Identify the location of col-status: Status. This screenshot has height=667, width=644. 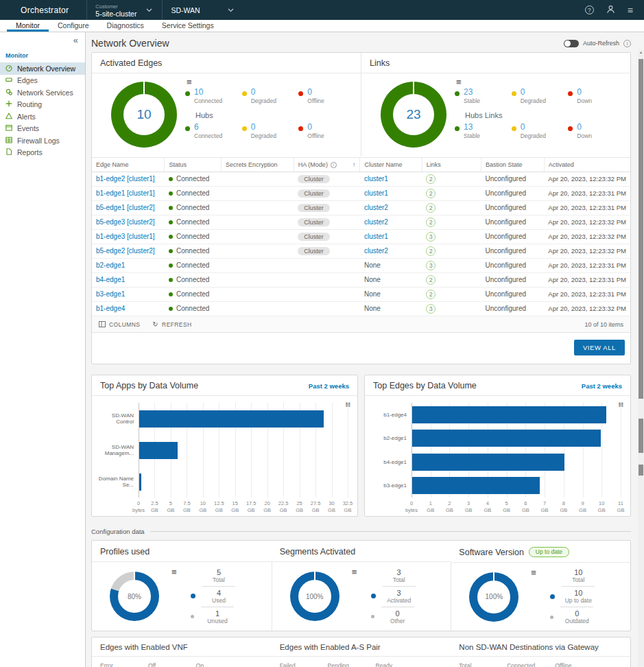
(193, 165).